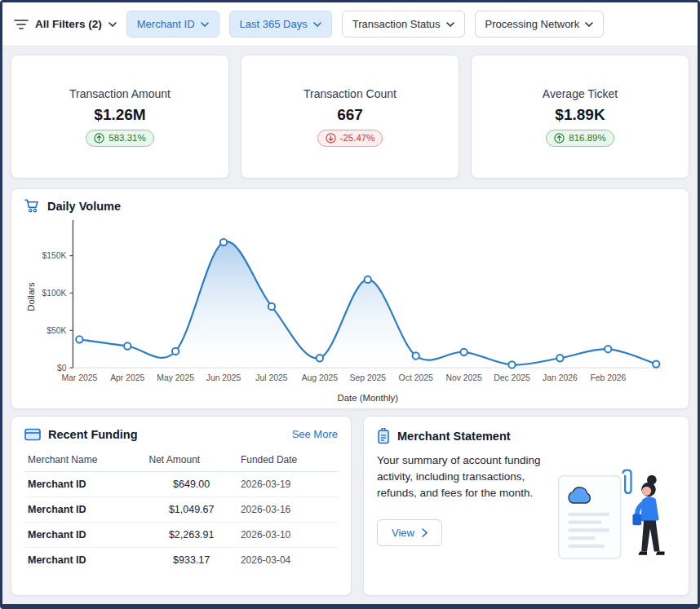 Image resolution: width=700 pixels, height=609 pixels. I want to click on stat-card-transaction-count: Transaction Count 667 -25.47%, so click(350, 117).